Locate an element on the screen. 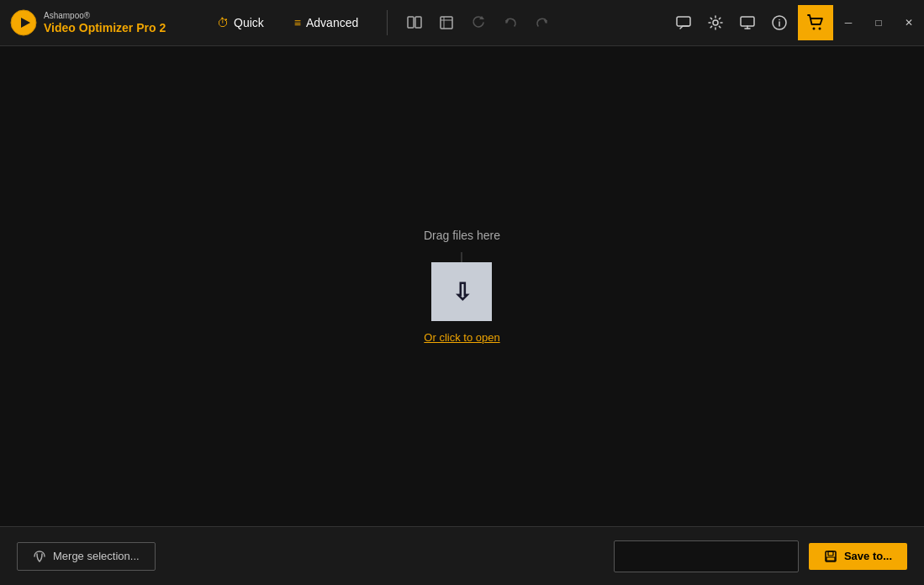  bottom-bar: Merge selection... Save to... is located at coordinates (462, 556).